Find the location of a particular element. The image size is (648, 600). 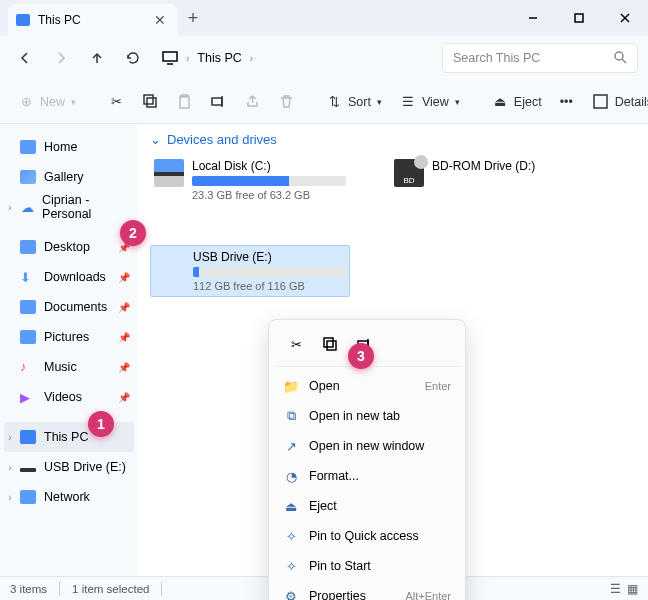

toolbar: ⊕New▾ ✂ ⇅Sort▾ ☰View▾ ⏏Eject ••• Details is located at coordinates (324, 102).